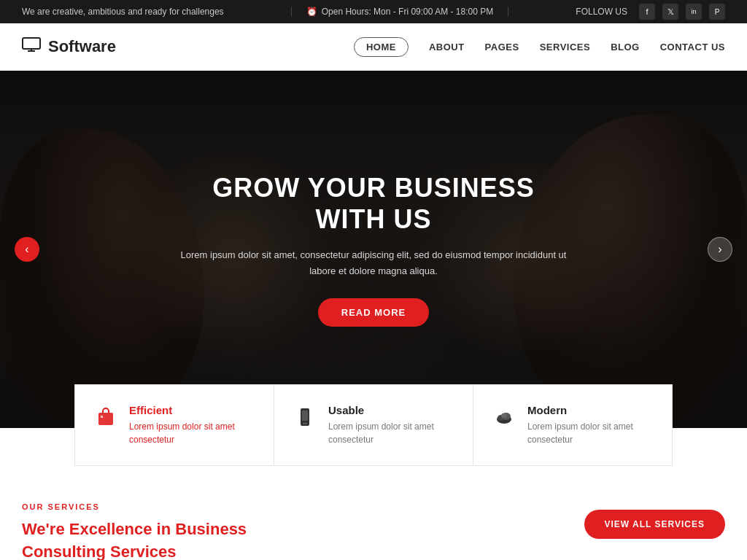 This screenshot has height=560, width=747. What do you see at coordinates (720, 249) in the screenshot?
I see `carousel-next-button: ›` at bounding box center [720, 249].